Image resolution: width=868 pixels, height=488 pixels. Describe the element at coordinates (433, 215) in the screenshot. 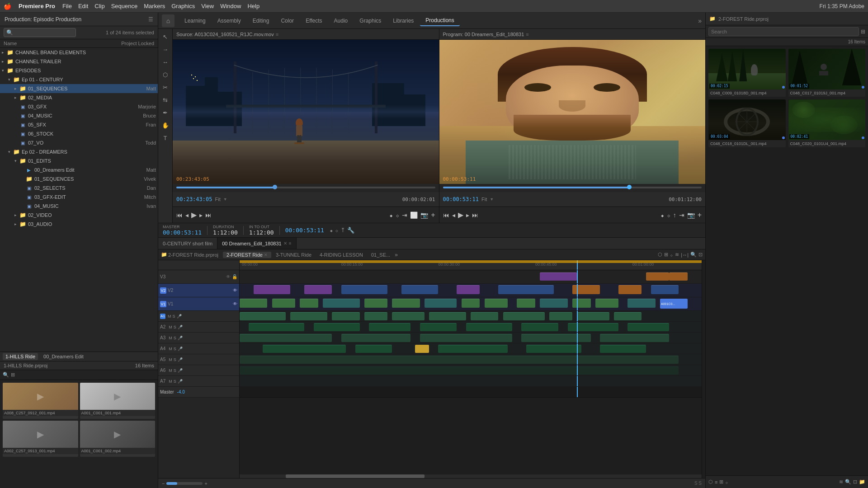

I see `add-button: +` at that location.